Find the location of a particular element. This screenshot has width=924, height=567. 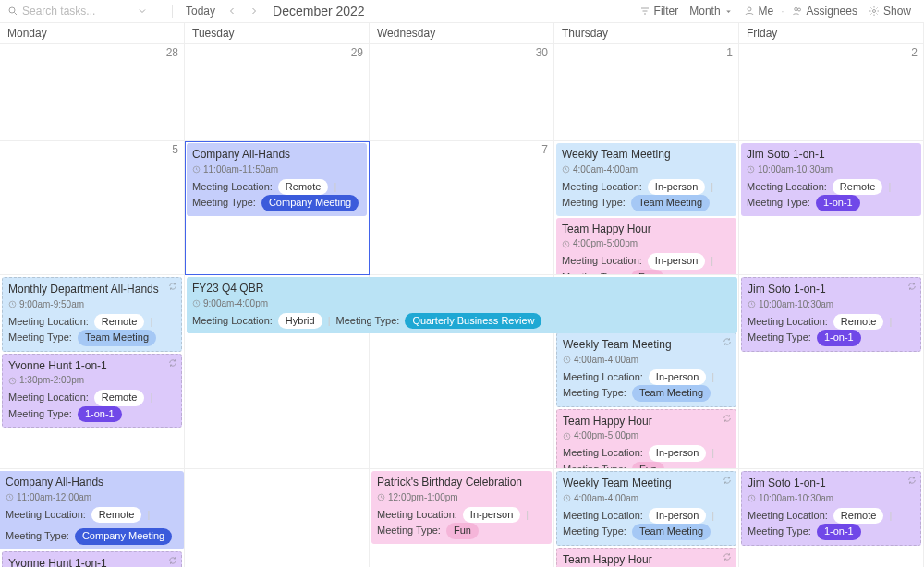

cell-15: Weekly Team Meeting 4:00am-4:00am Meetin… is located at coordinates (647, 518).